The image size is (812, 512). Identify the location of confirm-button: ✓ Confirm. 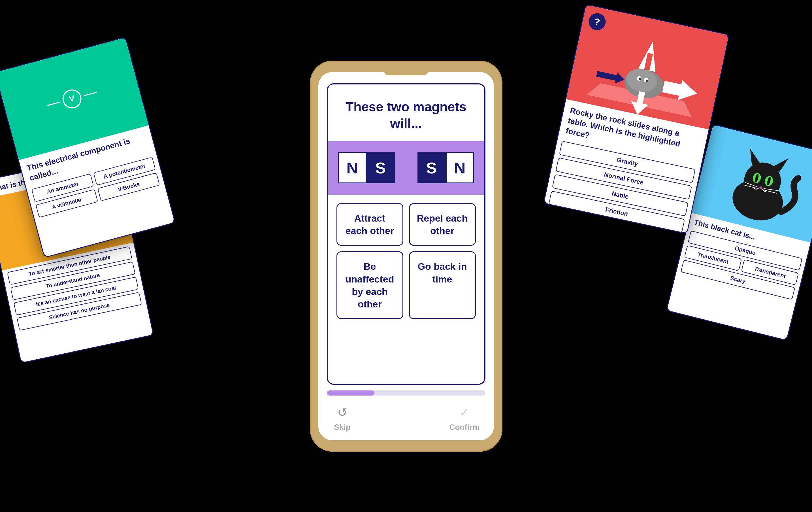
(464, 418).